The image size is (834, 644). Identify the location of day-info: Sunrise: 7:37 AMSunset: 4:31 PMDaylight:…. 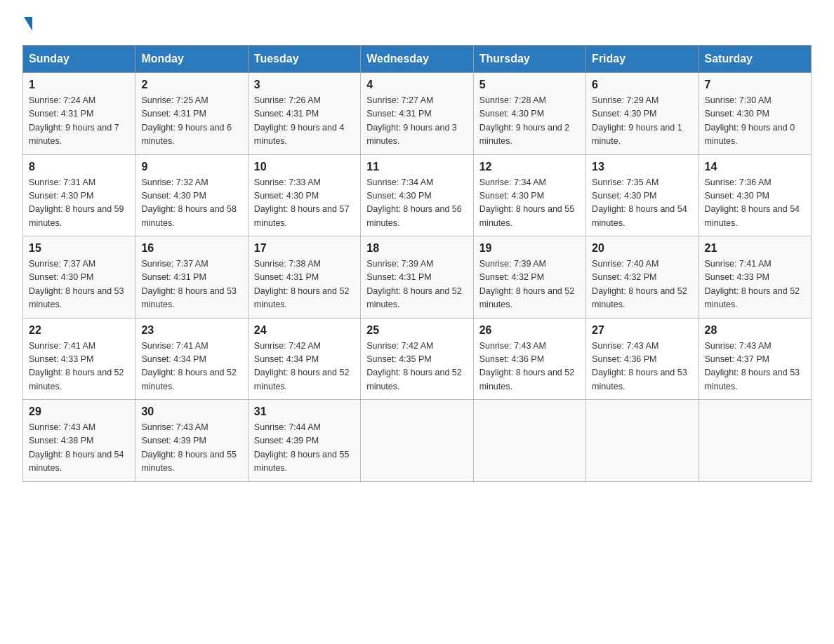
(191, 285).